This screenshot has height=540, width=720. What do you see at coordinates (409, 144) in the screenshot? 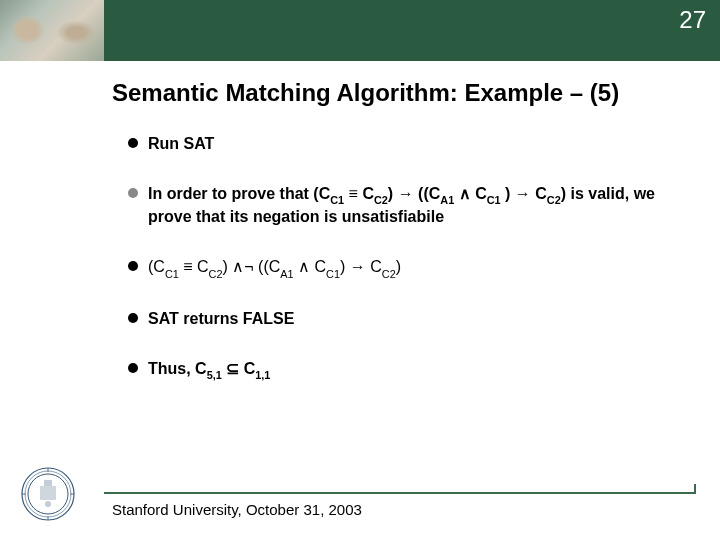
I see `list-item: Run SAT` at bounding box center [409, 144].